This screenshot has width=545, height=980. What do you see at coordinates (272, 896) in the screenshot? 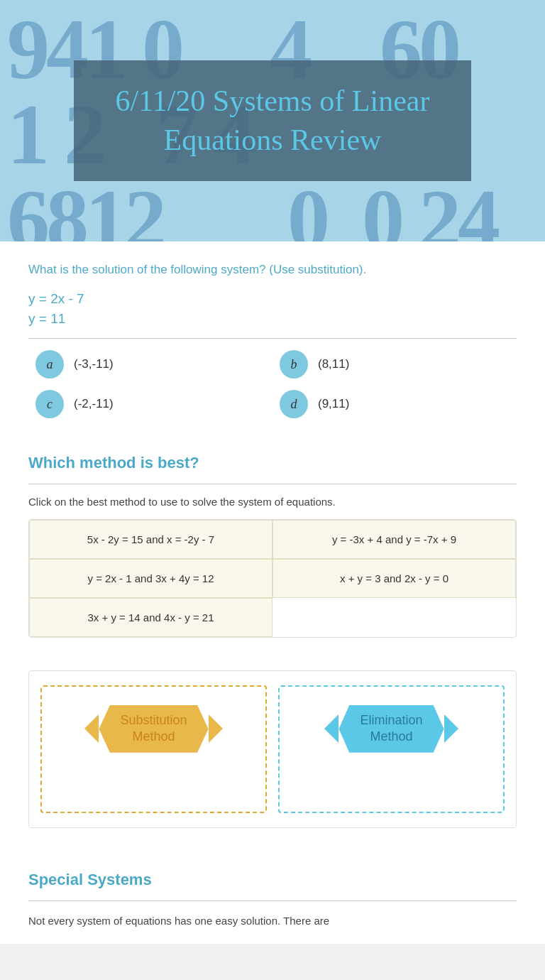
I see `special-systems-section: Special Systems Not every system of equa…` at bounding box center [272, 896].